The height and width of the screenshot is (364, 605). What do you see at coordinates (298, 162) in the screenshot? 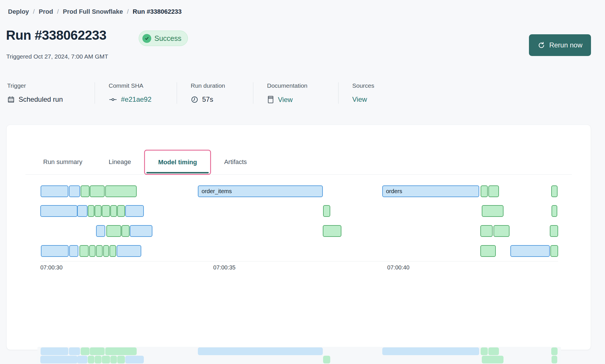
I see `tab-bar: Run summaryLineageModel timingArtifacts` at bounding box center [298, 162].